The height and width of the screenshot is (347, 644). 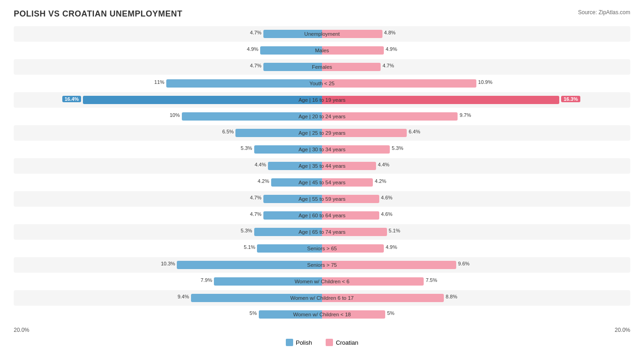 What do you see at coordinates (322, 314) in the screenshot?
I see `bar-container: 5% Women w/ Children < 18 5%` at bounding box center [322, 314].